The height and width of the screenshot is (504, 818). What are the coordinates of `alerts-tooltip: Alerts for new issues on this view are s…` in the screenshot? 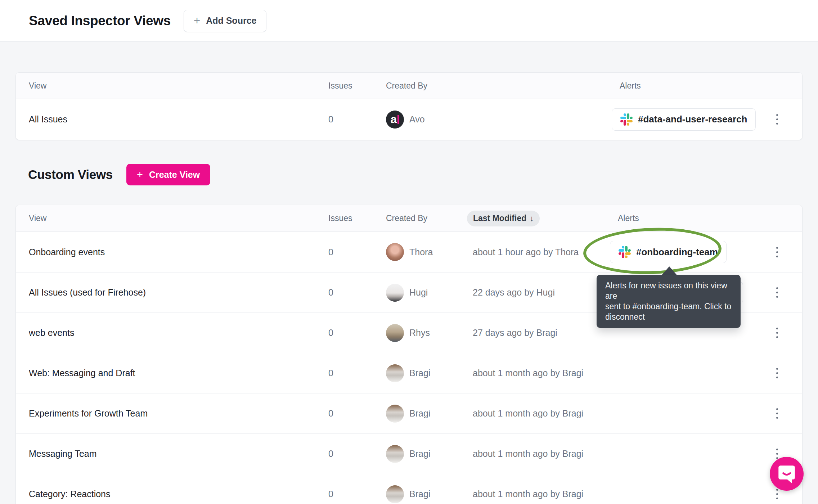 It's located at (669, 301).